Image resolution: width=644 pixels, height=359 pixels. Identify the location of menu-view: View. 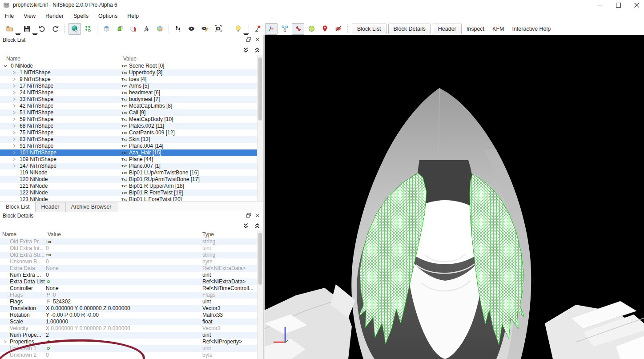
(29, 16).